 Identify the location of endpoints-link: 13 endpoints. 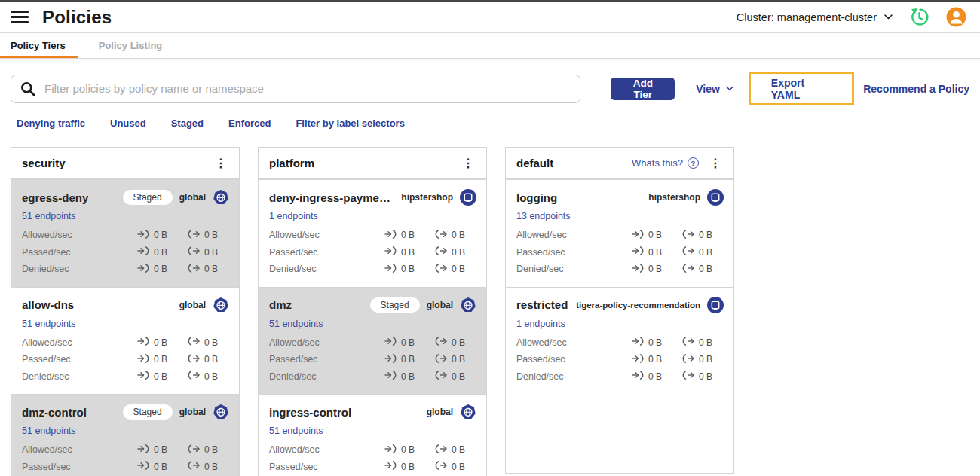
(544, 216).